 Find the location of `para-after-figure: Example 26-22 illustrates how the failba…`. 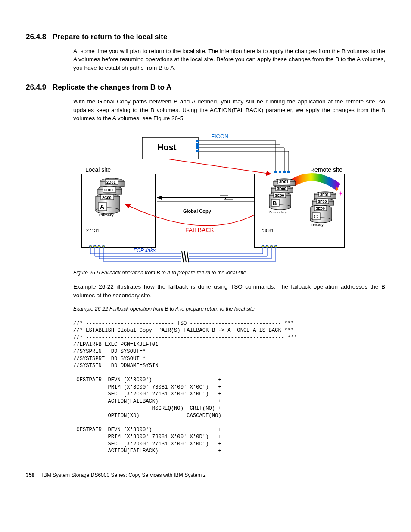

para-after-figure: Example 26-22 illustrates how the failba… is located at coordinates (206, 291).